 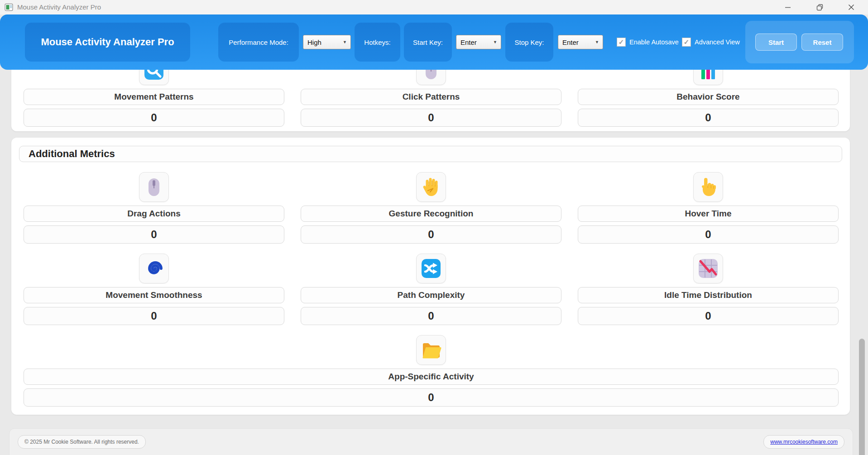 What do you see at coordinates (154, 214) in the screenshot?
I see `metric-label: Drag Actions` at bounding box center [154, 214].